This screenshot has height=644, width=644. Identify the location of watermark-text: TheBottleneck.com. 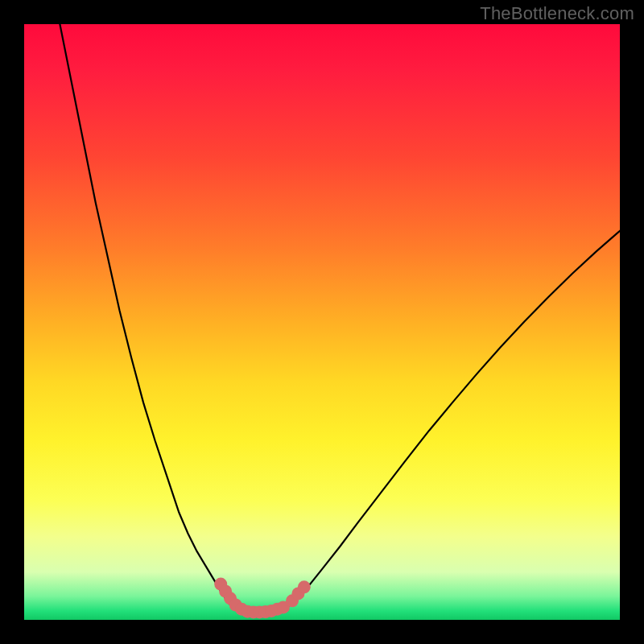
(557, 14).